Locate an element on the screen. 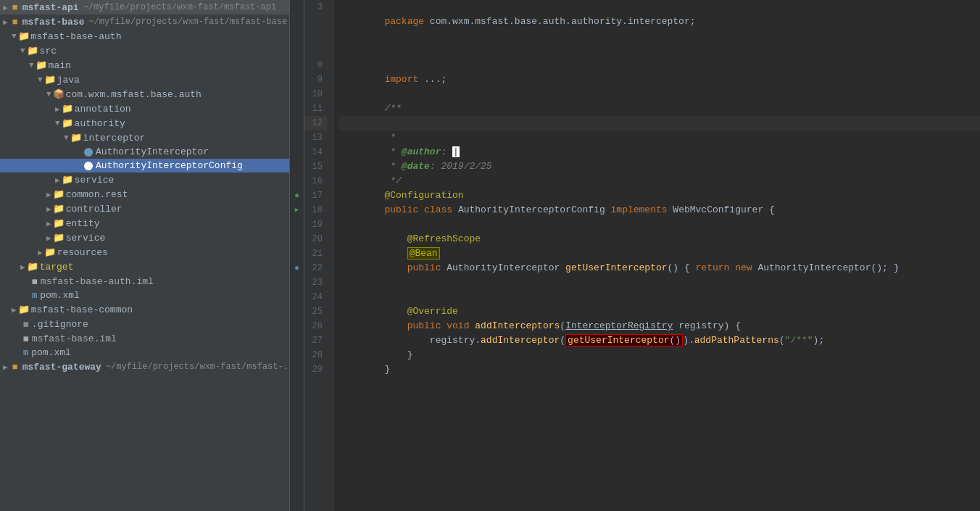 The height and width of the screenshot is (511, 980). sidebar-item-msfast-base-common: ▶ 📁 msfast-base-common is located at coordinates (145, 309).